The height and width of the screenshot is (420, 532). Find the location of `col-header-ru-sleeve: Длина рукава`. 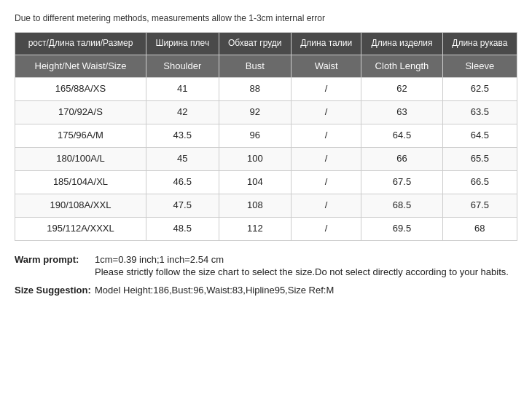

col-header-ru-sleeve: Длина рукава is located at coordinates (480, 44).